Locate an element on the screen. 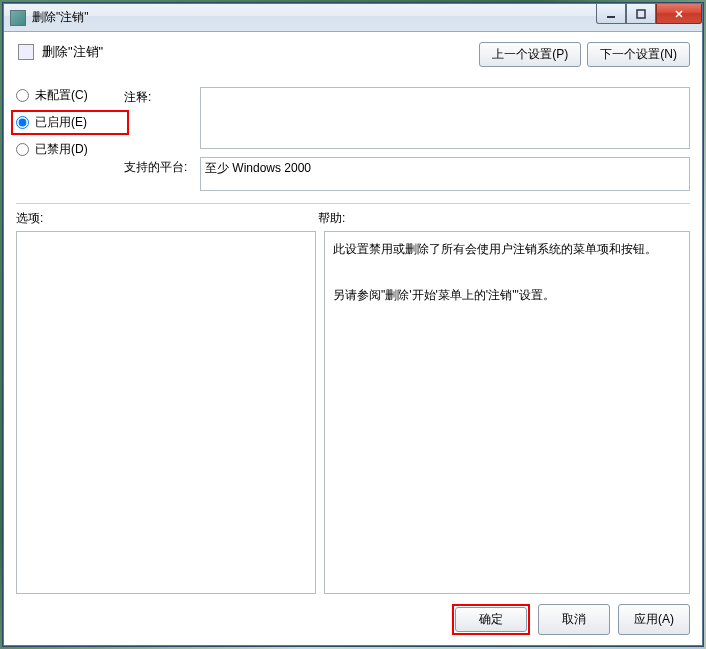 This screenshot has width=706, height=649. apply-button: 应用(A) is located at coordinates (654, 620).